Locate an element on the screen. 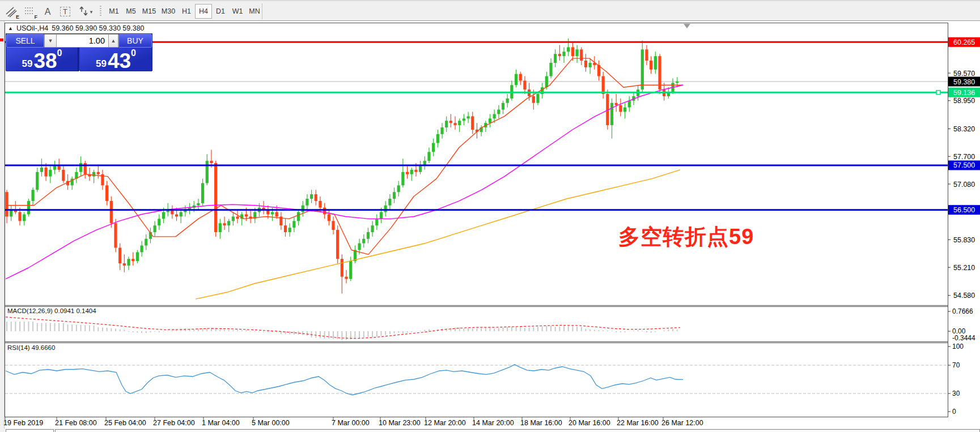 This screenshot has height=432, width=980. svg-text: 55.210 is located at coordinates (964, 268).